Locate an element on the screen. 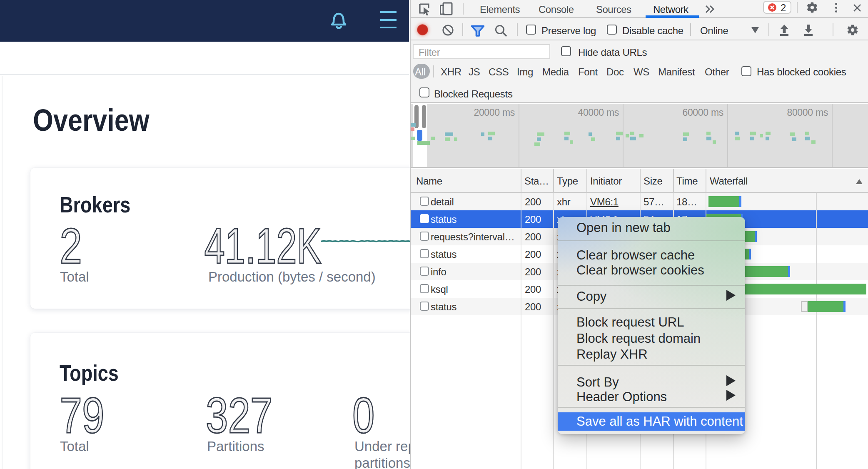  svg-text: 79 is located at coordinates (82, 414).